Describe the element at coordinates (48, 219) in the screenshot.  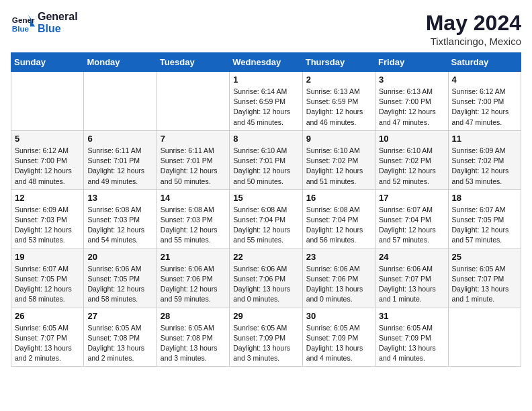
I see `calendar-cell: 12Sunrise: 6:09 AMSunset: 7:03 PMDayligh…` at that location.